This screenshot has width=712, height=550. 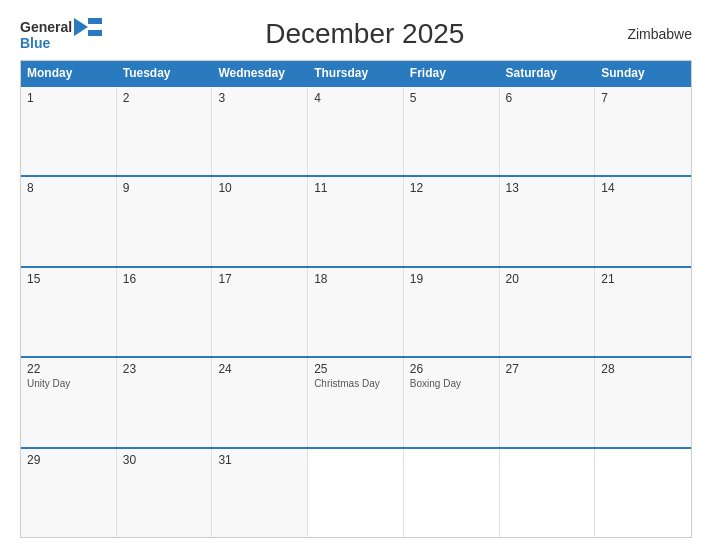 I want to click on day-event: Boxing Day, so click(x=452, y=384).